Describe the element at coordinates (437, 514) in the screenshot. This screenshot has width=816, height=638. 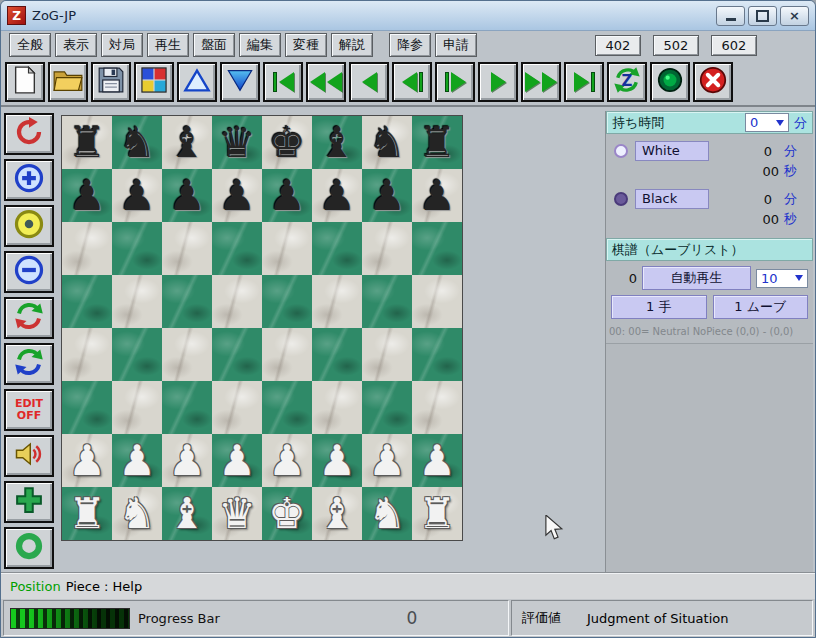
I see `square-h1: ♜` at that location.